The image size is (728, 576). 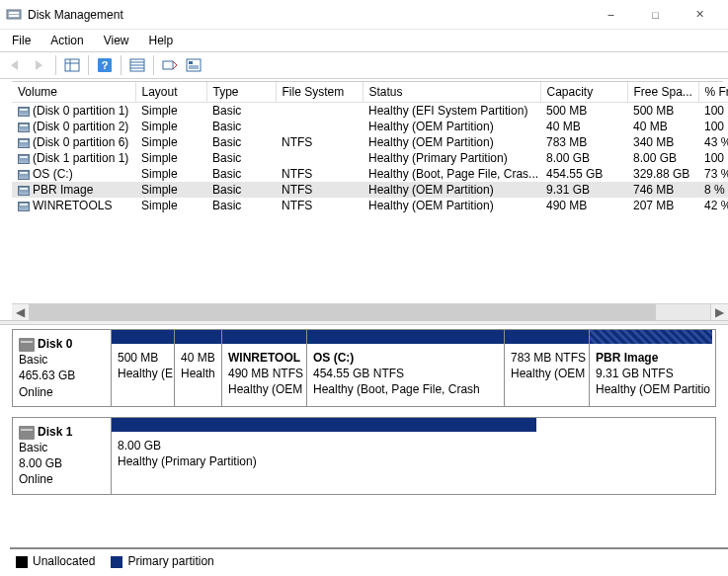 I want to click on menu-action: Action, so click(x=67, y=41).